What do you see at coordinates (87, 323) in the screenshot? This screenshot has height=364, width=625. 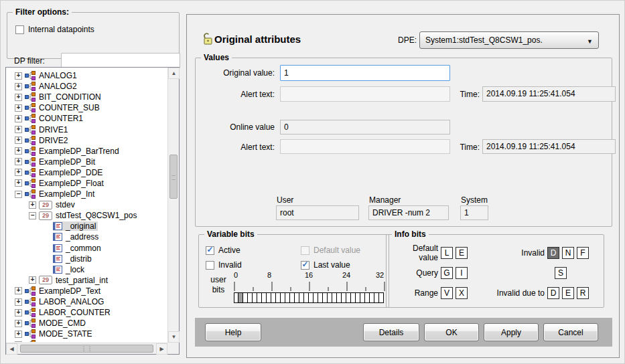 I see `tree-row-MODE_CMD: +MODE_CMD` at bounding box center [87, 323].